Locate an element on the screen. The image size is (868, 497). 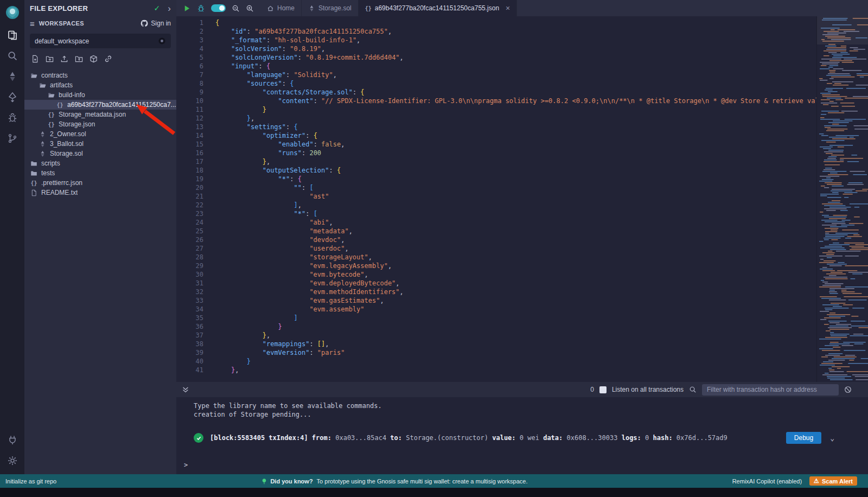
file-tree-item: tests is located at coordinates (100, 173).